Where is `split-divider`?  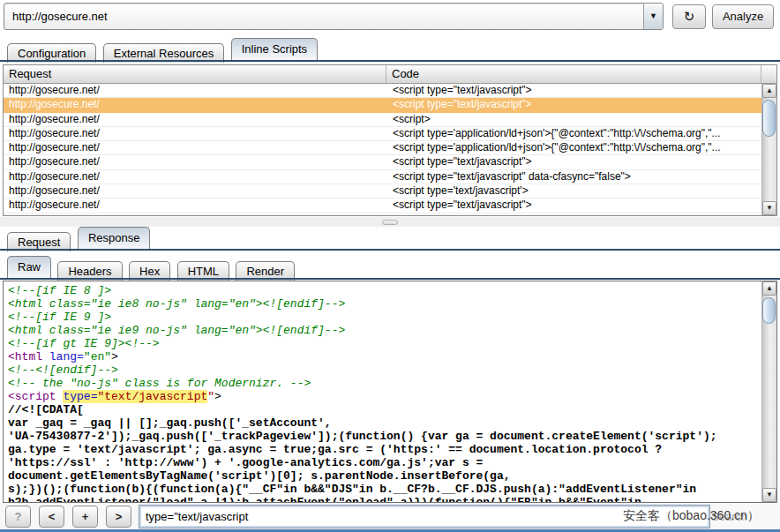
split-divider is located at coordinates (390, 222).